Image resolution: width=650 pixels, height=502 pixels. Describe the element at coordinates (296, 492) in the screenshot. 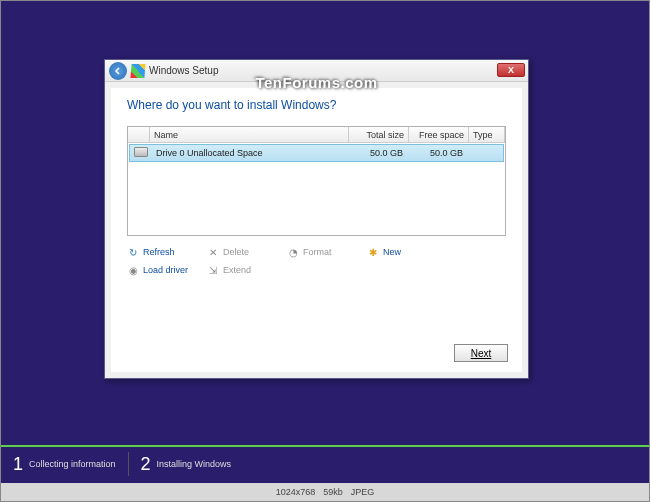

I see `meta-dims: 1024x768` at that location.